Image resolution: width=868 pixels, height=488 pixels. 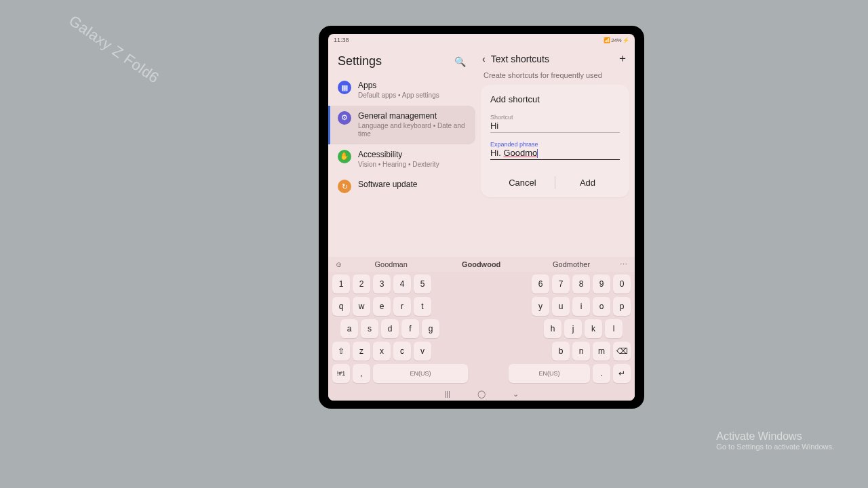 What do you see at coordinates (775, 441) in the screenshot?
I see `windows-watermark: Activate Windows Go to Settings to activ…` at bounding box center [775, 441].